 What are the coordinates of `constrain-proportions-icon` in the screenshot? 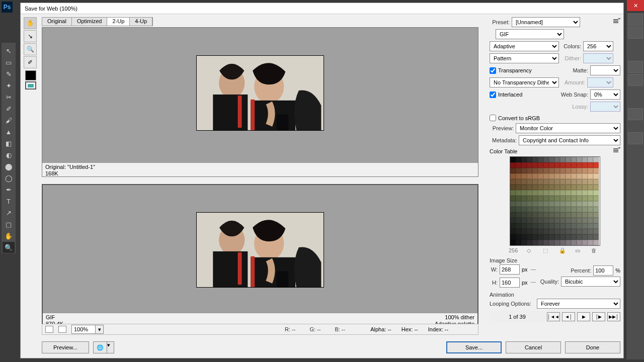 It's located at (533, 276).